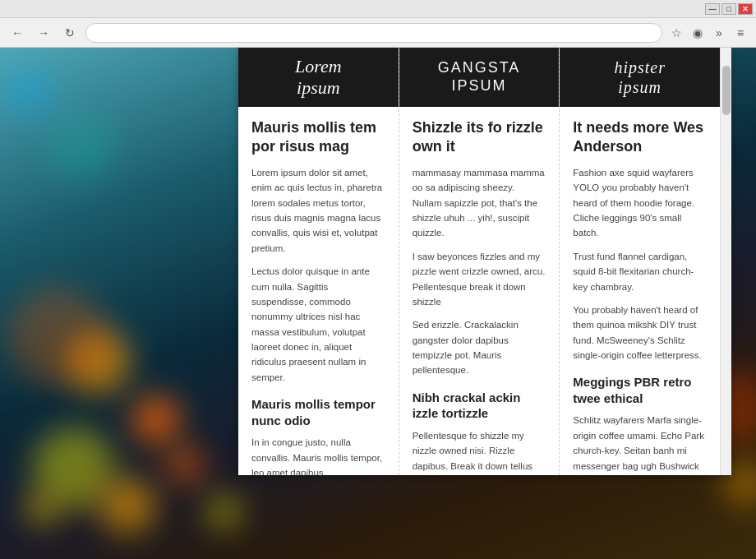 Image resolution: width=756 pixels, height=559 pixels. I want to click on chrome-icon: ◉, so click(698, 33).